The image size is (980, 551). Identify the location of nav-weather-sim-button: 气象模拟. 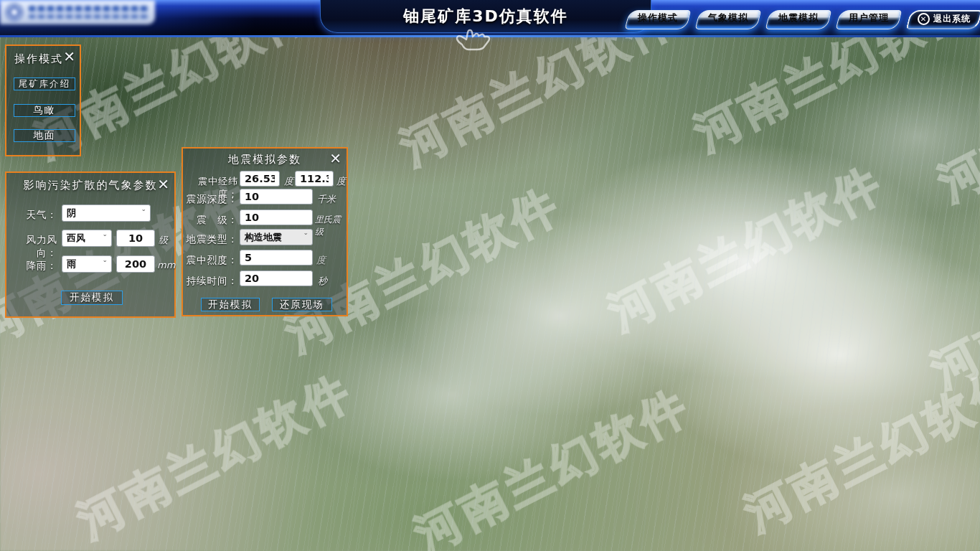
(729, 20).